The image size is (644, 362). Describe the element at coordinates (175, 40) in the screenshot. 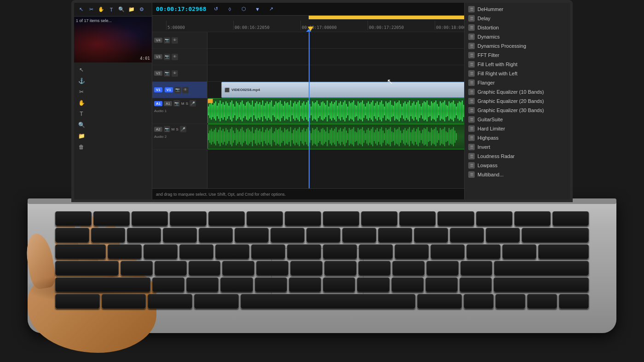

I see `track-btn-v4-eye: 👁` at that location.